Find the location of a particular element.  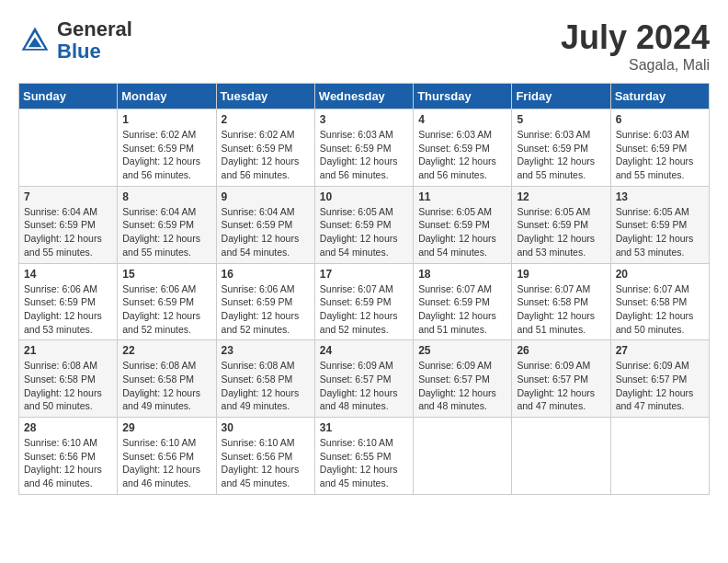

day-number: 20 is located at coordinates (660, 274).